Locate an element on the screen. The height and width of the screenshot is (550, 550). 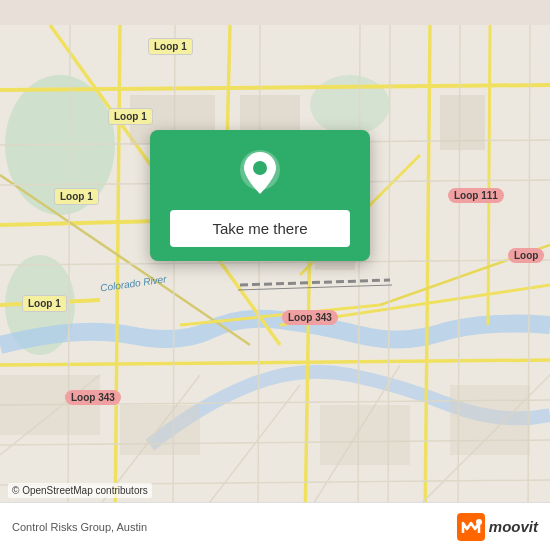
road-label-loop1-mid: Loop 1 is located at coordinates (130, 116).